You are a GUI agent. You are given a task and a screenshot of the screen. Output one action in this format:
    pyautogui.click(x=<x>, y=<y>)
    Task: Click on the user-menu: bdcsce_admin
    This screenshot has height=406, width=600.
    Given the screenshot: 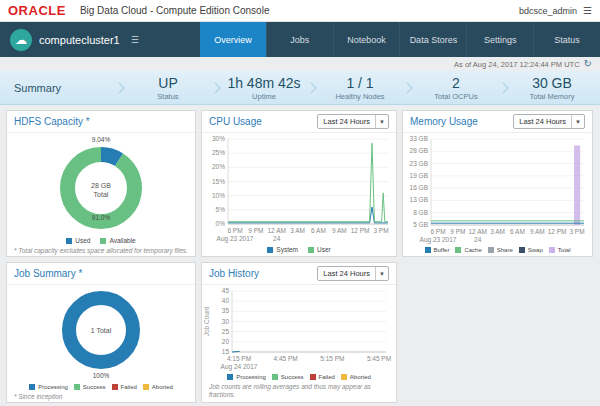 What is the action you would take?
    pyautogui.click(x=548, y=11)
    